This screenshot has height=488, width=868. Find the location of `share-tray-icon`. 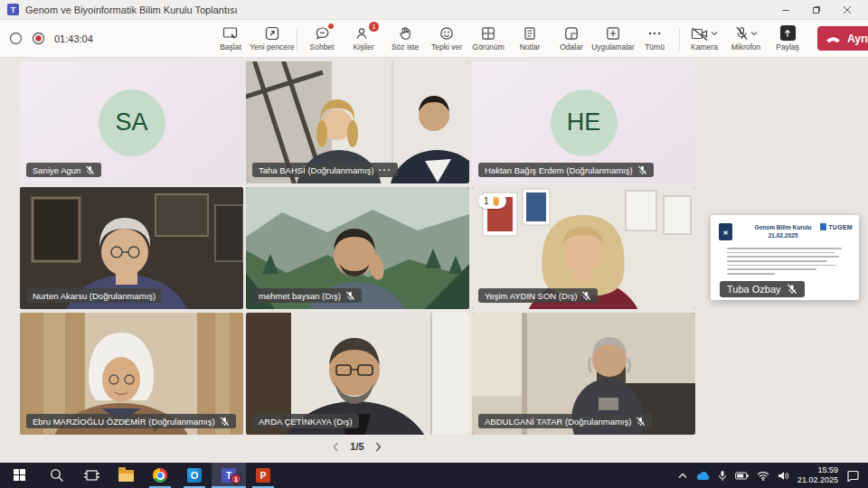

share-tray-icon is located at coordinates (788, 33).